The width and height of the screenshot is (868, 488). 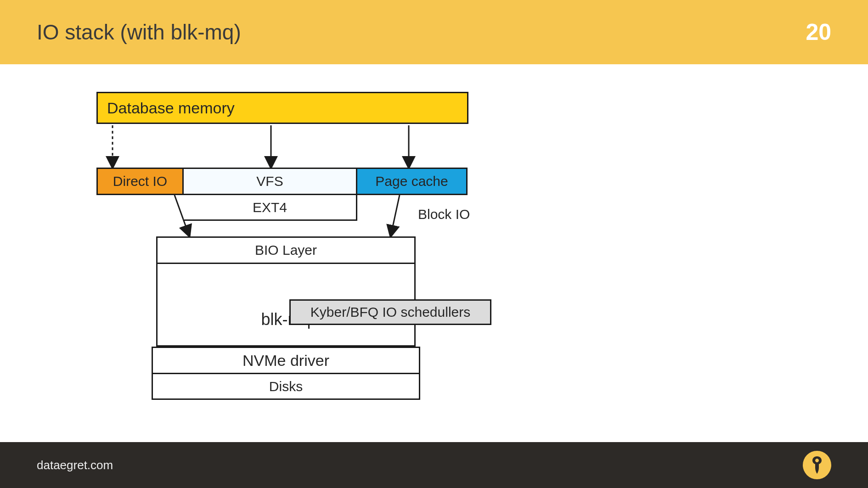 What do you see at coordinates (271, 181) in the screenshot?
I see `box-vfs: VFS` at bounding box center [271, 181].